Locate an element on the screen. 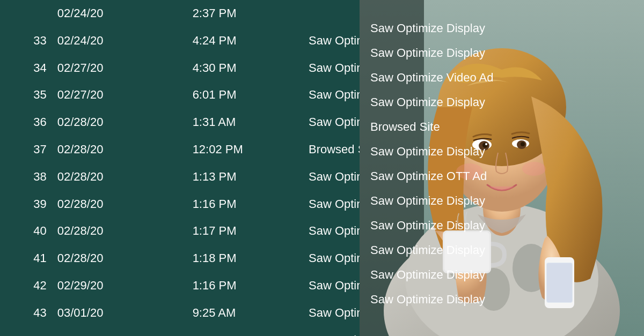 This screenshot has width=644, height=336. row-number: 33 is located at coordinates (26, 41).